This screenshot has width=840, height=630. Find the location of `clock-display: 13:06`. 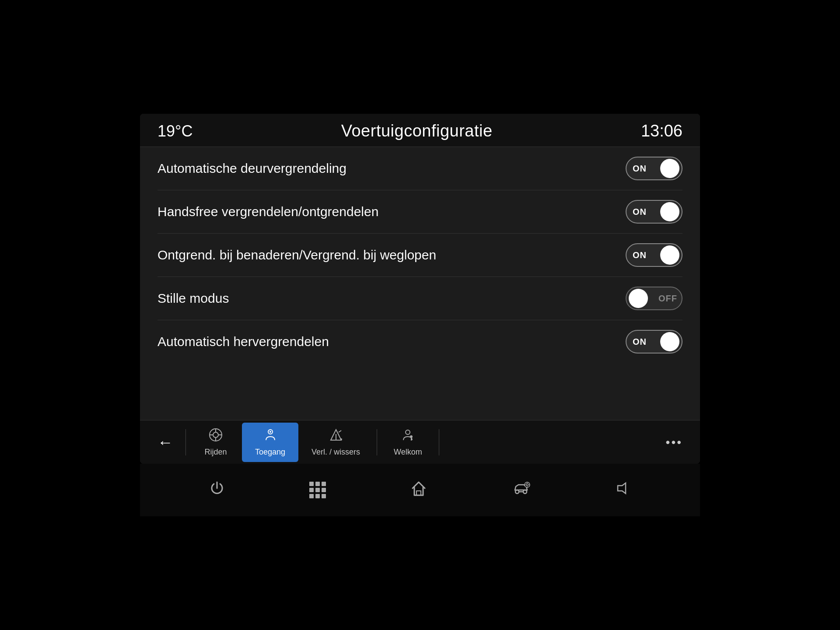

clock-display: 13:06 is located at coordinates (662, 131).